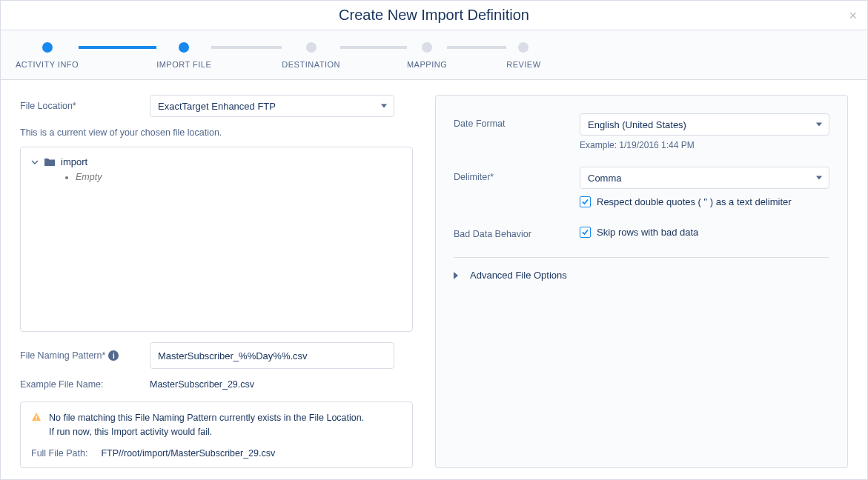 This screenshot has height=480, width=868. I want to click on tree-empty-label: Empty, so click(239, 177).